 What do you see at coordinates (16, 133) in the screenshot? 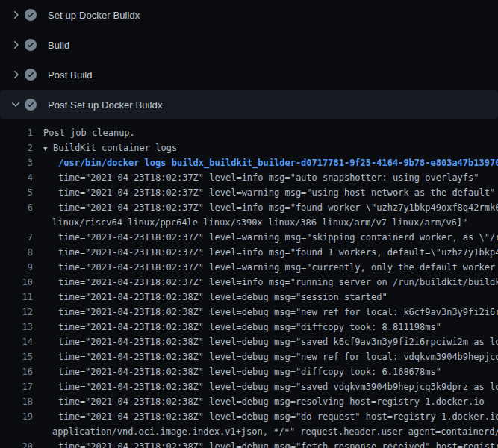
I see `line-number: 1` at bounding box center [16, 133].